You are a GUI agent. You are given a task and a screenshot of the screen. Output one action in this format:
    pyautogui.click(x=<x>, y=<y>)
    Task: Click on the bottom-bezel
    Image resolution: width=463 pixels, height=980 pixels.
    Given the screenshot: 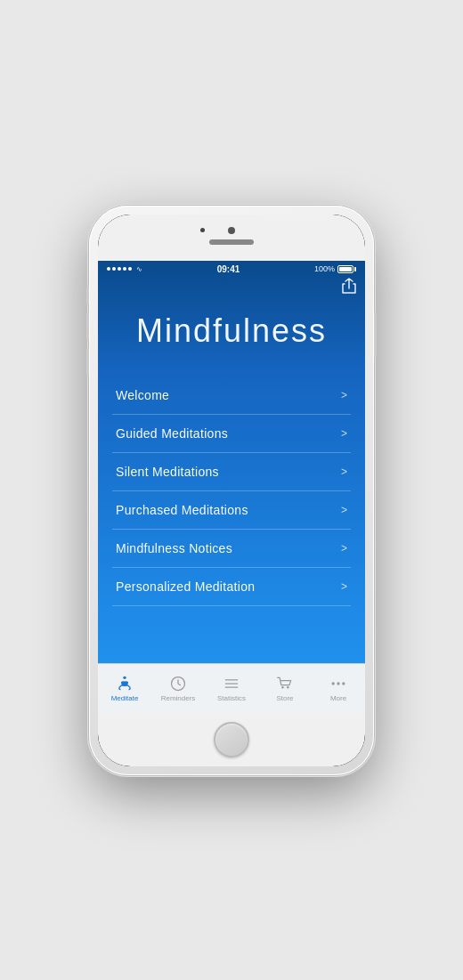 What is the action you would take?
    pyautogui.click(x=232, y=740)
    